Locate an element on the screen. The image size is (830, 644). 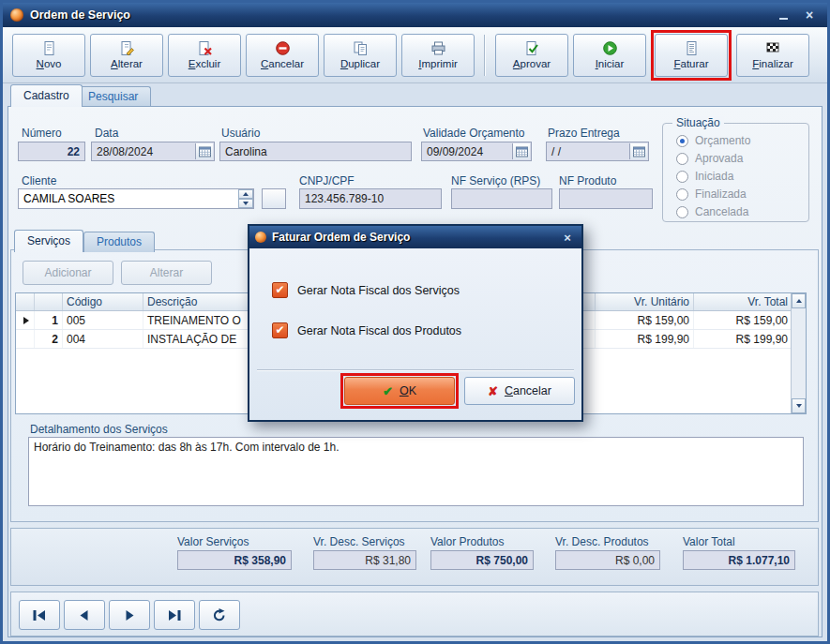
tab-cadastro: Cadastro is located at coordinates (47, 96).